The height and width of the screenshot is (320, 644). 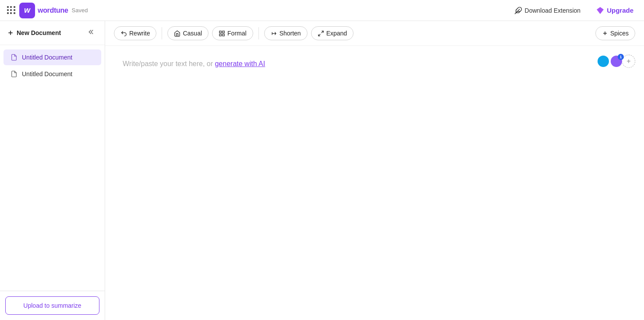 What do you see at coordinates (53, 57) in the screenshot?
I see `sidebar-item-doc-1: Untitled Document` at bounding box center [53, 57].